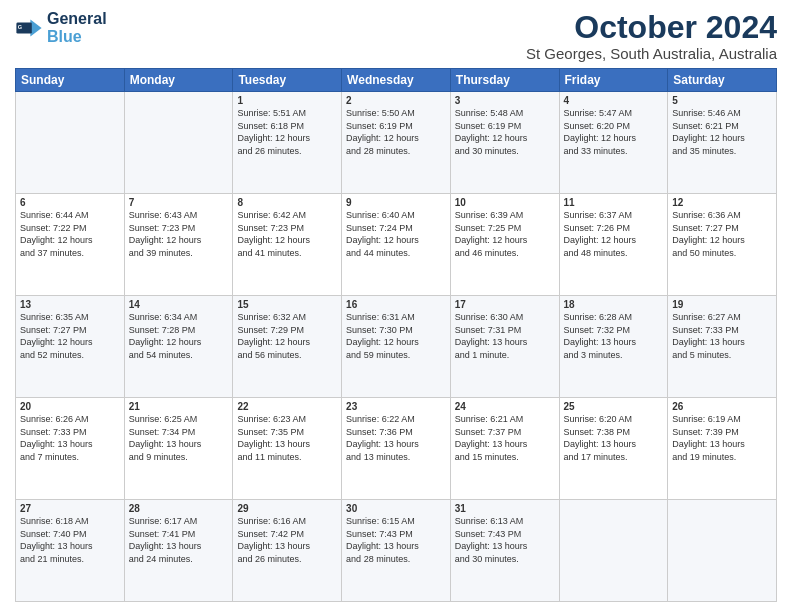  I want to click on day-info: Sunrise: 5:51 AM Sunset: 6:18 PM Dayligh…, so click(287, 132).